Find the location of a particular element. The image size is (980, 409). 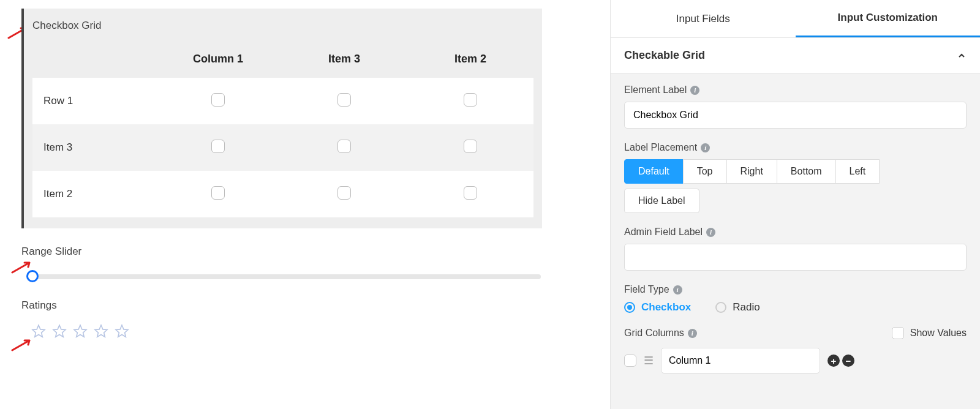

grid-row-label: Item 3 is located at coordinates (94, 148).